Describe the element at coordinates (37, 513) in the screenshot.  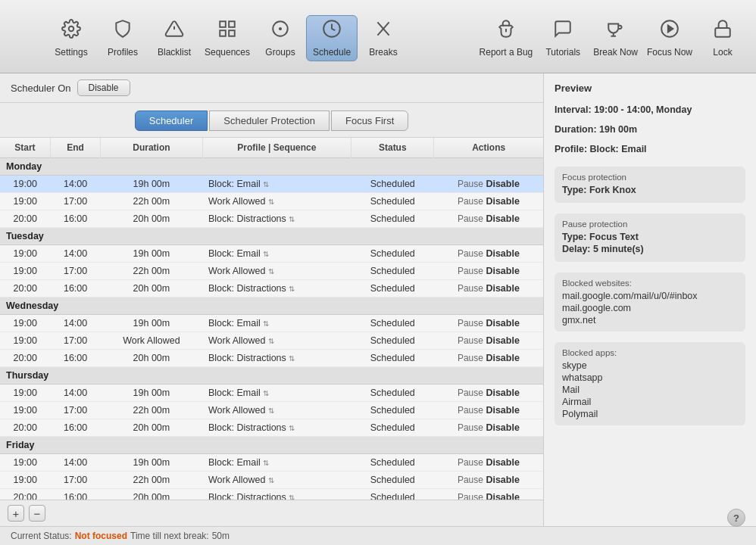
I see `remove-row-button: −` at that location.